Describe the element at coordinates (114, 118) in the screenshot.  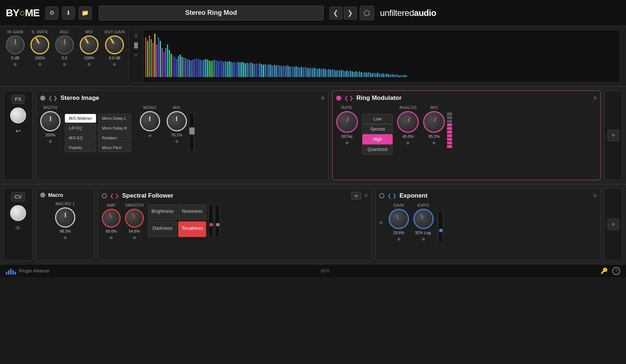
I see `si-tab-micro-delay-l: Micro Delay L` at that location.